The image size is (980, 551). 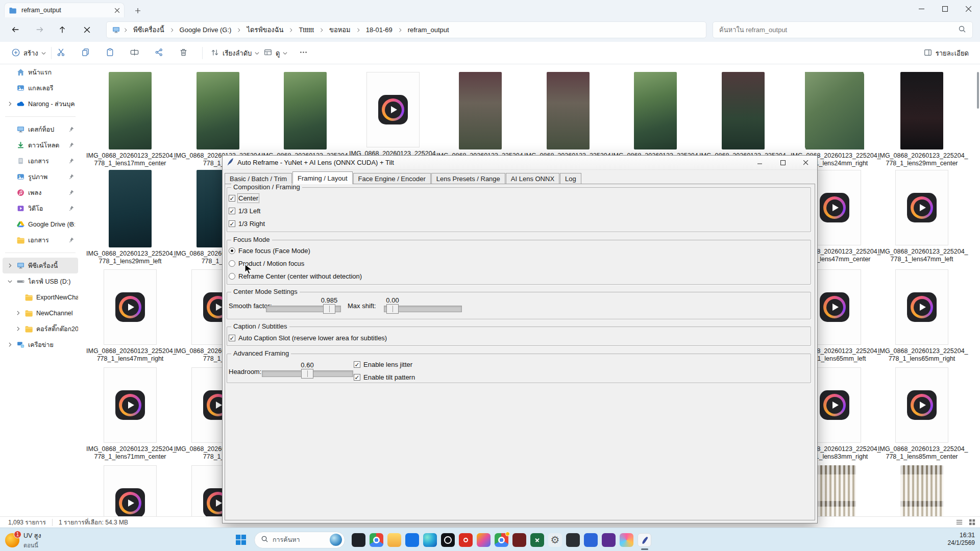 What do you see at coordinates (520, 163) in the screenshot?
I see `dialog-titlebar: Auto Reframe - YuNet + AI Lens (ONNX CUD…` at bounding box center [520, 163].